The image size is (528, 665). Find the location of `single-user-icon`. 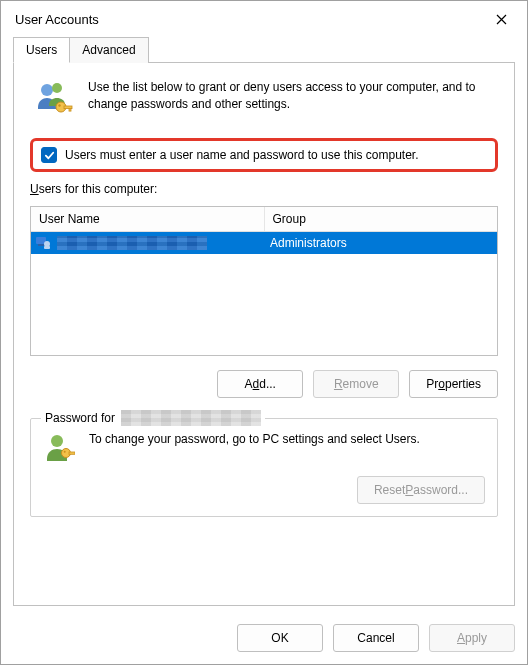

single-user-icon is located at coordinates (59, 448).